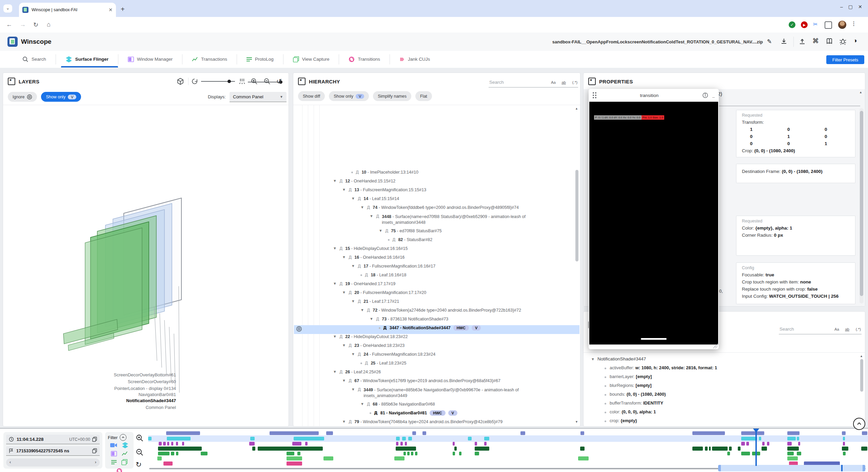  Describe the element at coordinates (409, 319) in the screenshot. I see `tree-node-73: ▼Д73 - 8736138 NotificationShade#73` at that location.